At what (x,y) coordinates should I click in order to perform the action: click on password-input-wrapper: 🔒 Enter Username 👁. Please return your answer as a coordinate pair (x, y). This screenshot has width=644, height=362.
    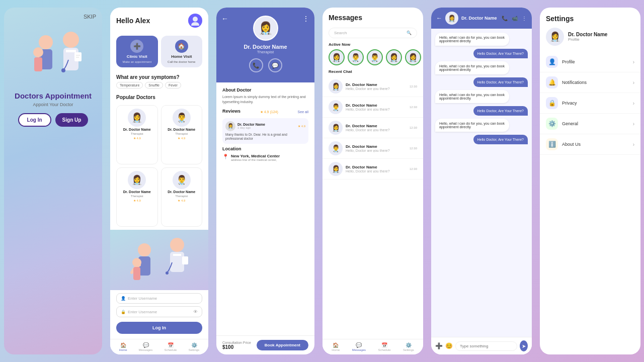
    Looking at the image, I should click on (159, 312).